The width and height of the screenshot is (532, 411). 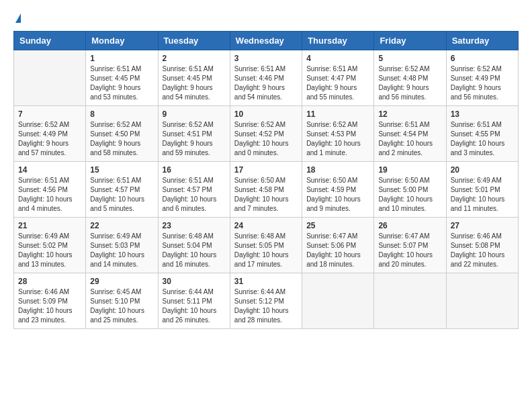 What do you see at coordinates (194, 58) in the screenshot?
I see `day-number: 2` at bounding box center [194, 58].